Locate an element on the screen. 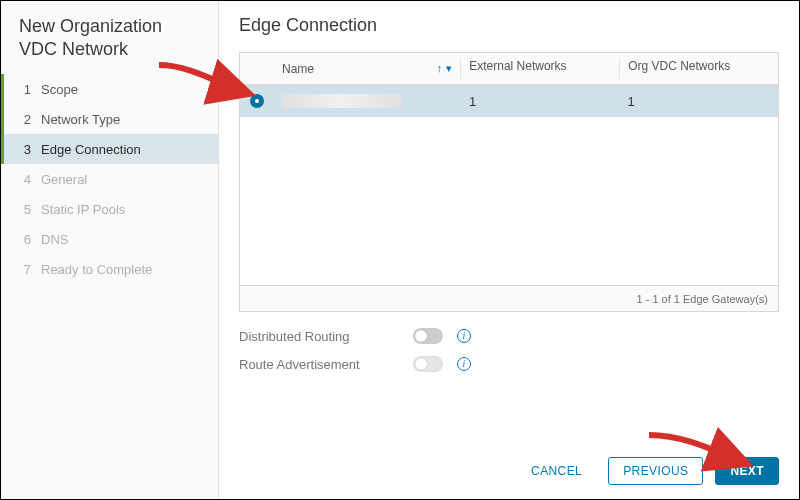  table-row: 1 1 is located at coordinates (509, 101).